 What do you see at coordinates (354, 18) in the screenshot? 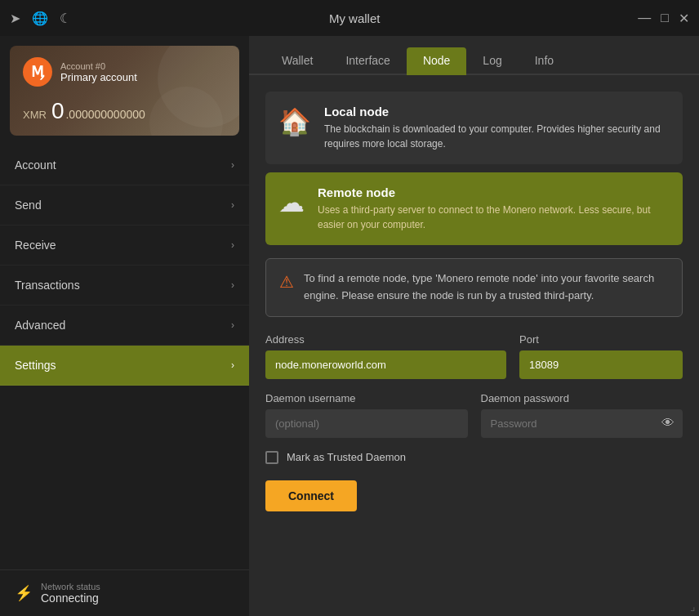
I see `window-title: My wallet` at bounding box center [354, 18].